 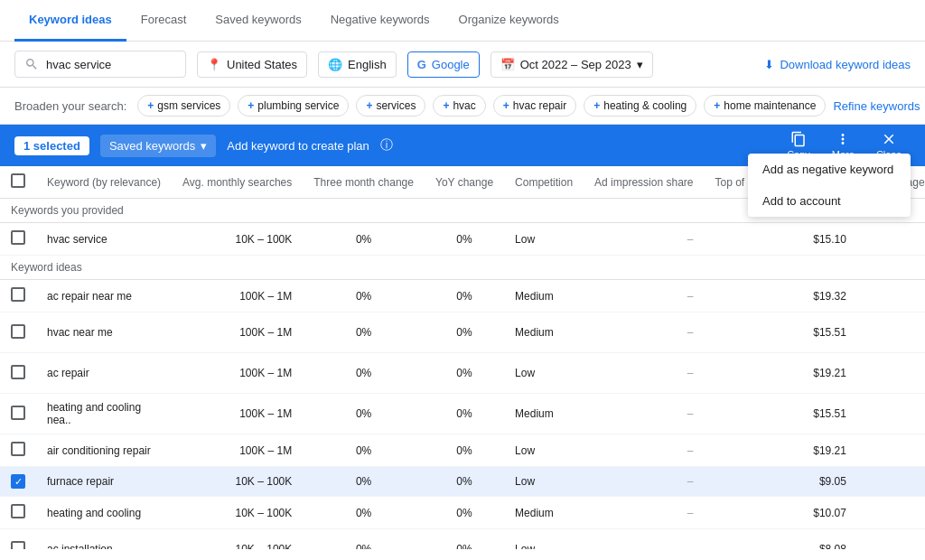 I want to click on dropdown-add-negative: Add as negative keyword, so click(x=829, y=170).